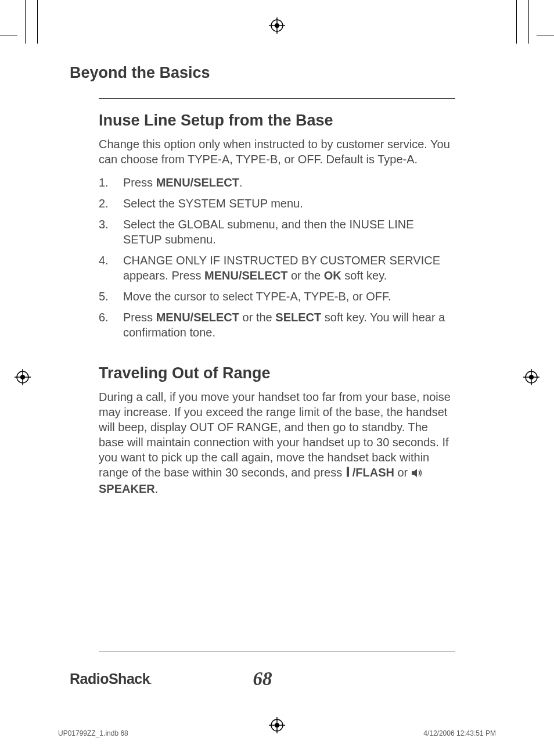  What do you see at coordinates (110, 679) in the screenshot?
I see `brand-logo: RadioShack.` at bounding box center [110, 679].